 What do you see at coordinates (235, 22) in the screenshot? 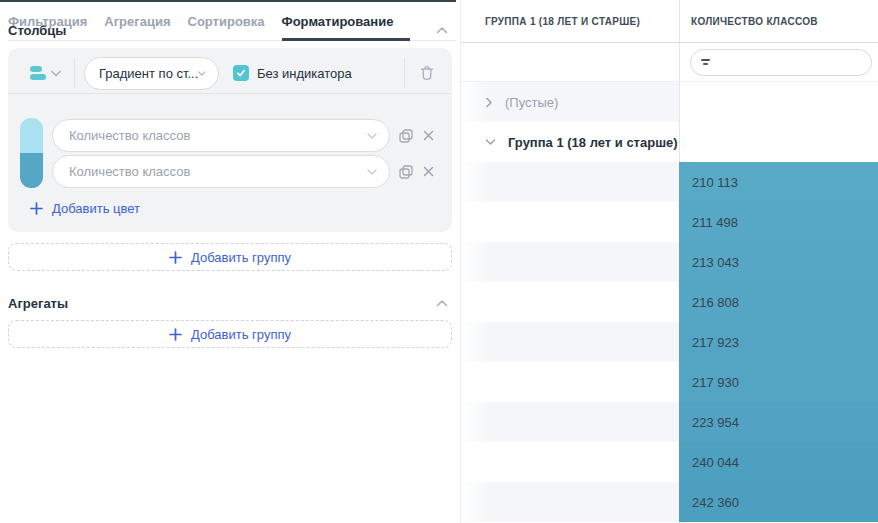
I see `tab-sorting: Сортировка` at bounding box center [235, 22].